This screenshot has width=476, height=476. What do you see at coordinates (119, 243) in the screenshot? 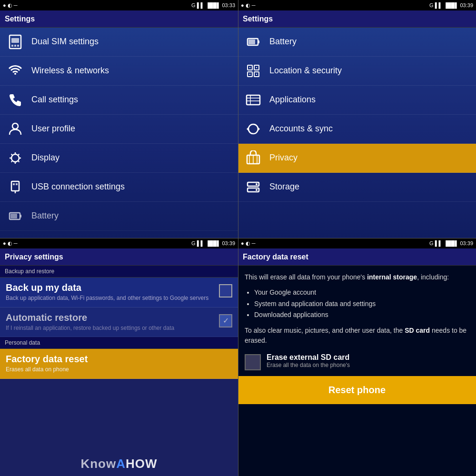
I see `status-bar-q3: ● ◐ ─ G ▌▌ ▐██▌ 03:39` at bounding box center [119, 243].